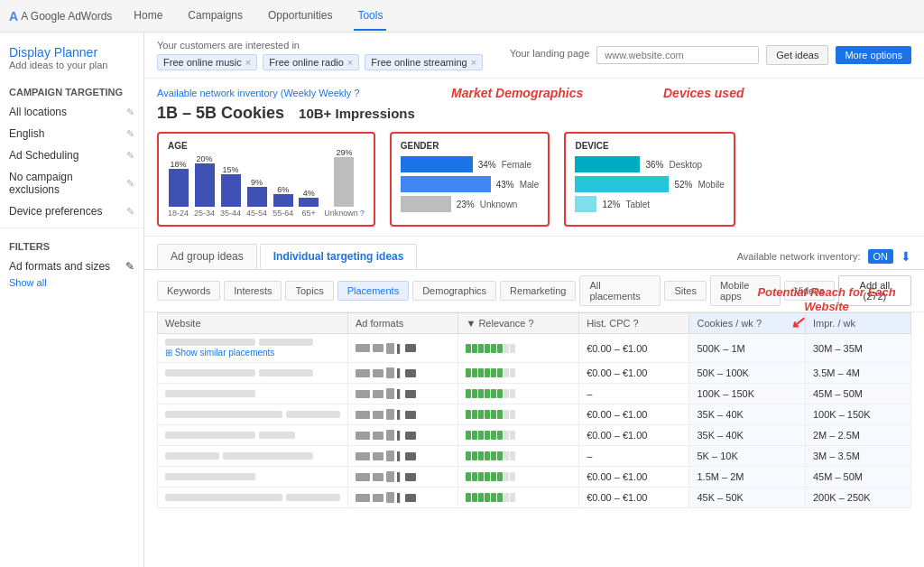 The image size is (924, 567). I want to click on weekly-dropdown: Weekly, so click(335, 93).